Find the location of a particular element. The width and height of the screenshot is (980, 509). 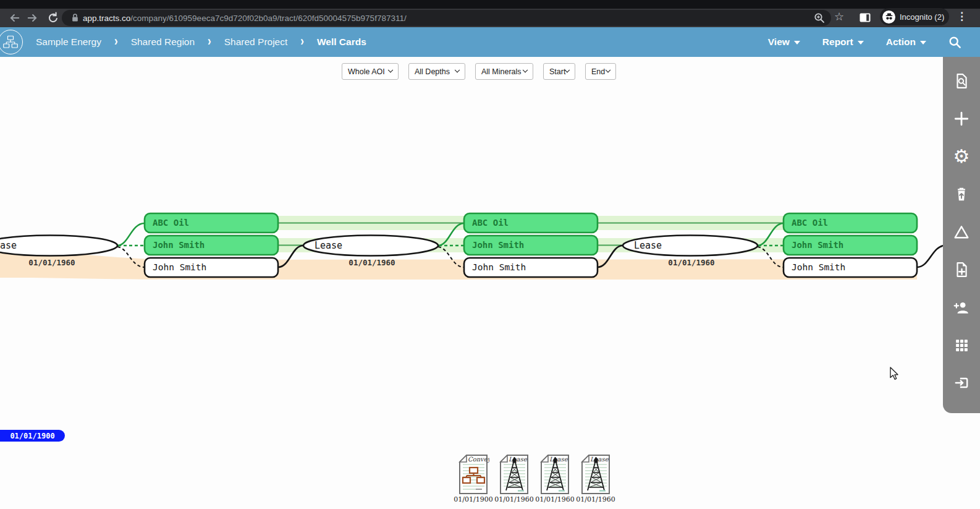

timeline-start-badge: 01/01/1900 is located at coordinates (32, 435).